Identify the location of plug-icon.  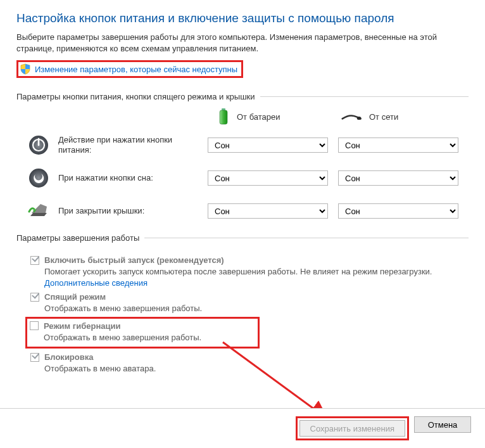
(352, 117).